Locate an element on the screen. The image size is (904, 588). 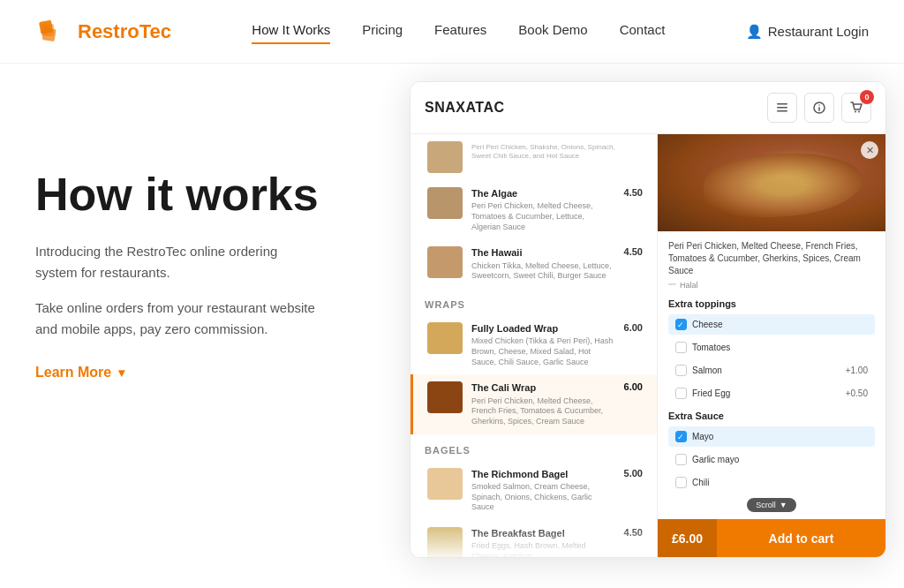
list-item: The Richmond Bagel Smoked Salmon, Cream … is located at coordinates (533, 491).